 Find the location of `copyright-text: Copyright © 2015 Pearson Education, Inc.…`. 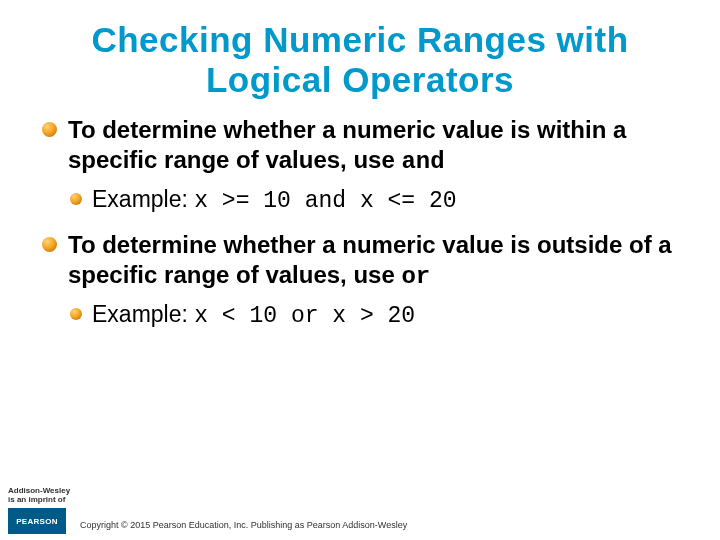

copyright-text: Copyright © 2015 Pearson Education, Inc.… is located at coordinates (244, 525).